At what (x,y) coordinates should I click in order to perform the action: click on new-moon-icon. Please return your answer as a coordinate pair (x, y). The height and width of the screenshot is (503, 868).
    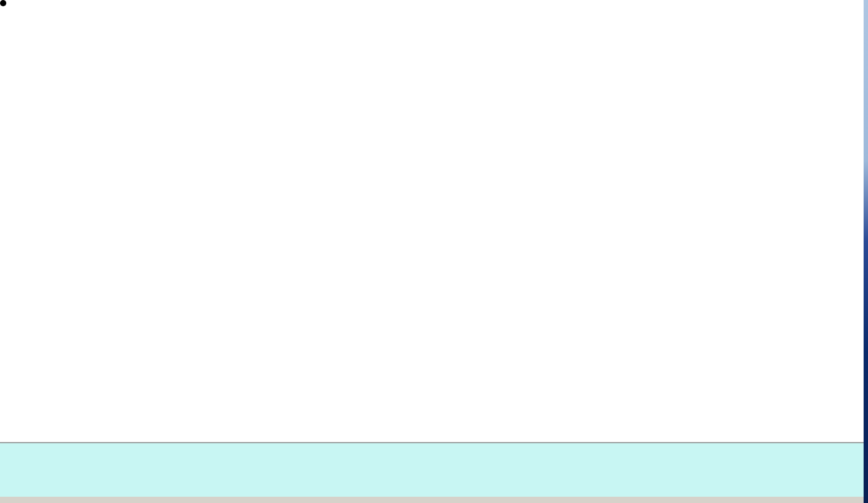
    Looking at the image, I should click on (3, 3).